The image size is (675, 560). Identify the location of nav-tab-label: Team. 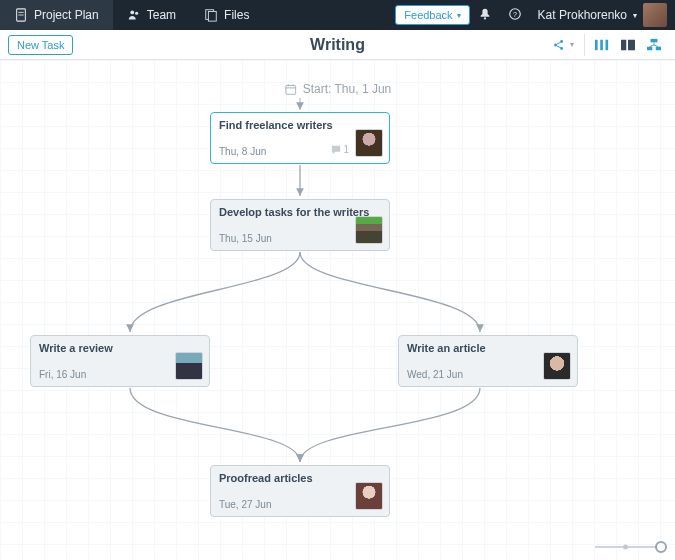
(162, 15).